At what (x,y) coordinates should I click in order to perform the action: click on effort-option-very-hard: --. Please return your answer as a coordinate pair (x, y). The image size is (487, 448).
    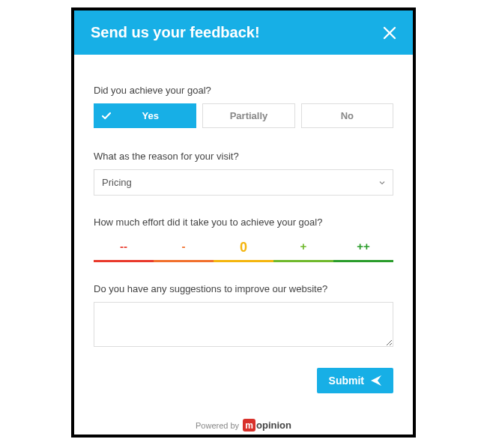
    Looking at the image, I should click on (124, 249).